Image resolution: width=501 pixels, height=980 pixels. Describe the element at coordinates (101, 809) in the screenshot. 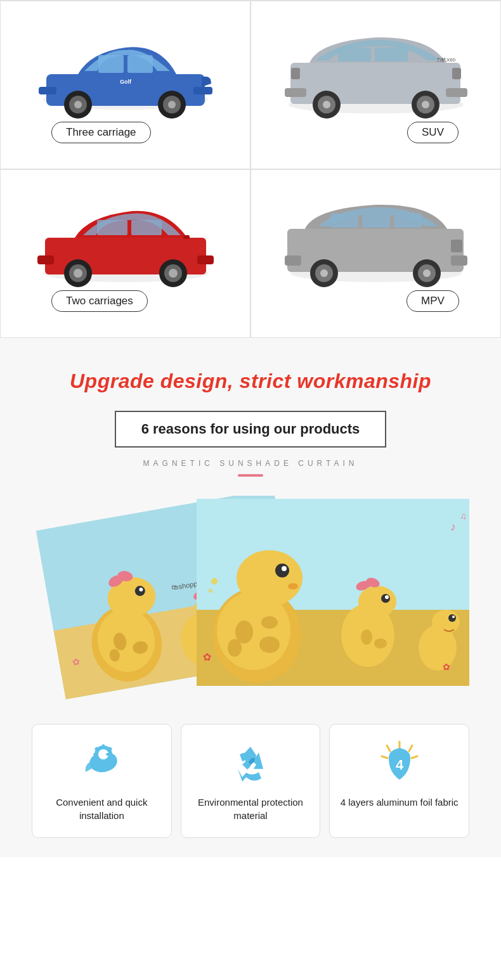

I see `feature-label-convenient: Convenient and quick installation` at that location.